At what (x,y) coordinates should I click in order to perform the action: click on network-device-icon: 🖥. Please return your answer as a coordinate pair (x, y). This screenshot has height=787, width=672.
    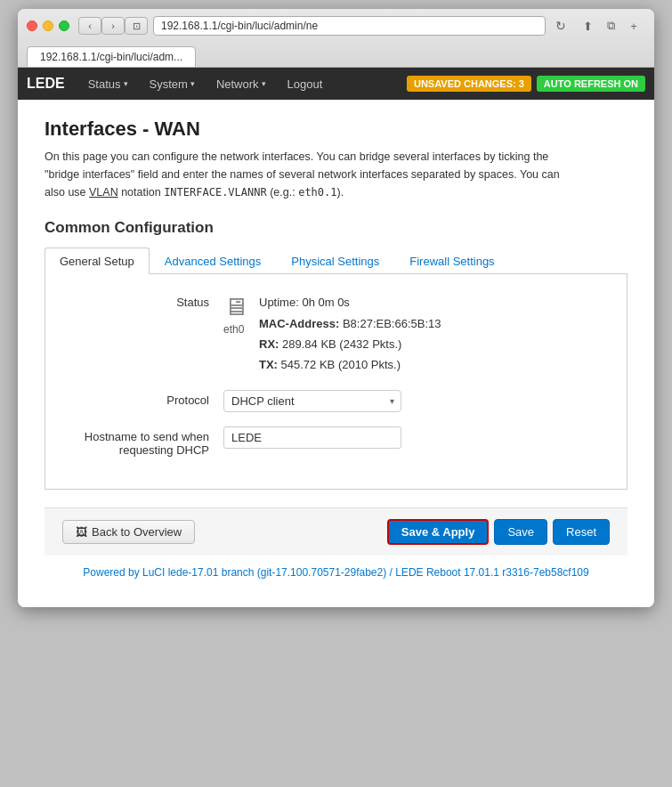
    Looking at the image, I should click on (236, 306).